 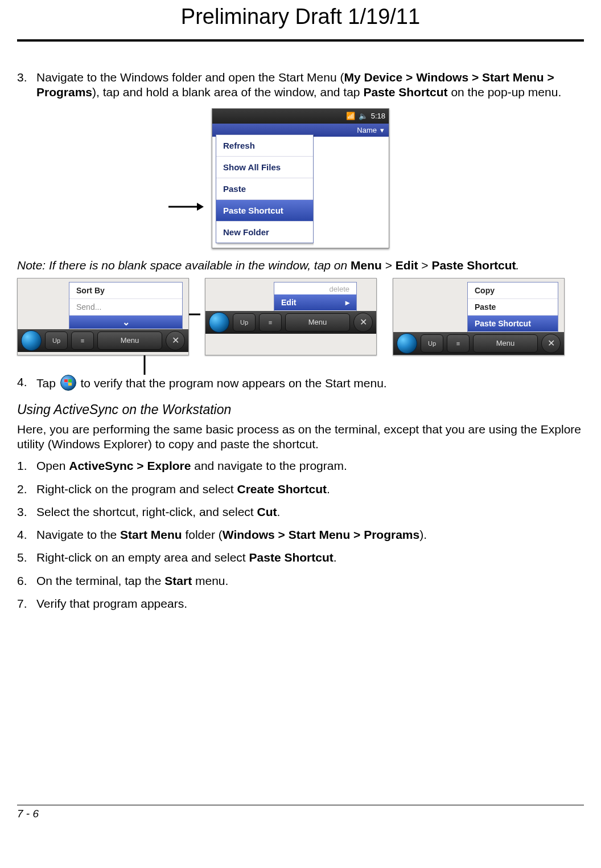 What do you see at coordinates (425, 265) in the screenshot?
I see `t: >` at bounding box center [425, 265].